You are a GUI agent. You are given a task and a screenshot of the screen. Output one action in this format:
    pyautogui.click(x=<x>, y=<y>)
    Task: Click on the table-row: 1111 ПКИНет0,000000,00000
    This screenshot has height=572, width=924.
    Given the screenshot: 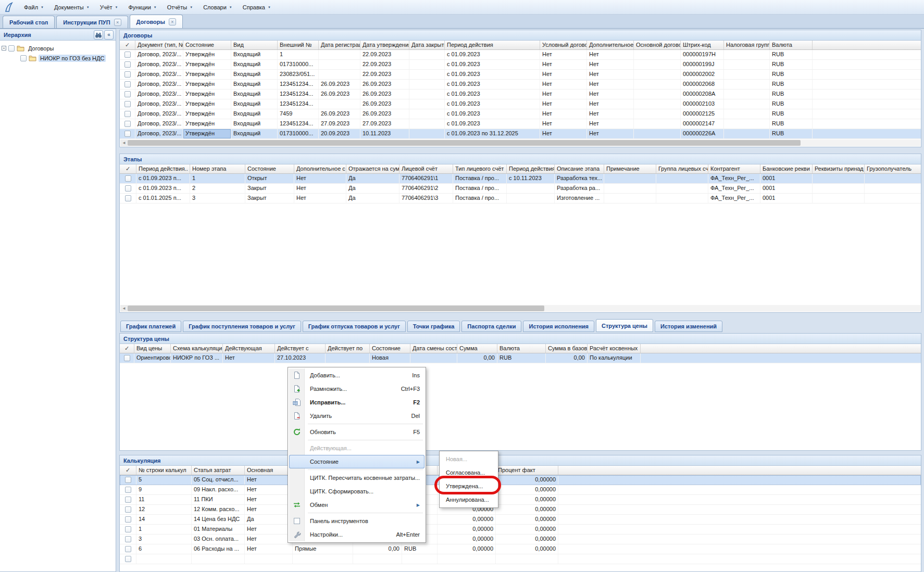 What is the action you would take?
    pyautogui.click(x=520, y=500)
    